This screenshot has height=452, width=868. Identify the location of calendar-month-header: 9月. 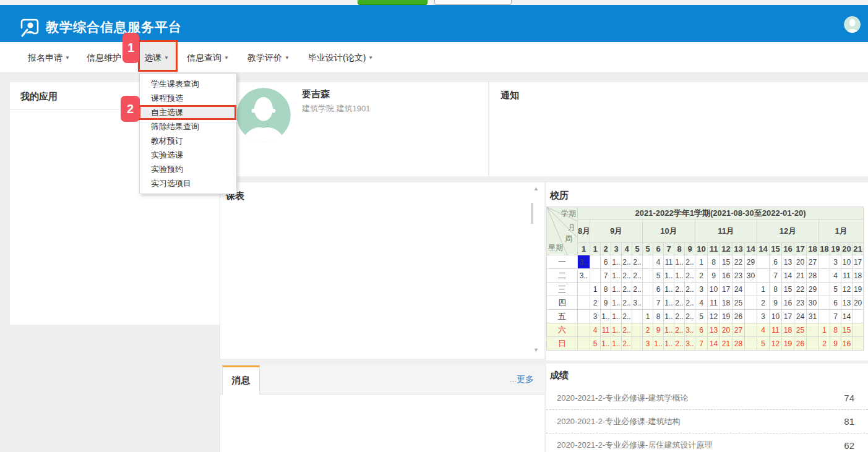
(616, 231).